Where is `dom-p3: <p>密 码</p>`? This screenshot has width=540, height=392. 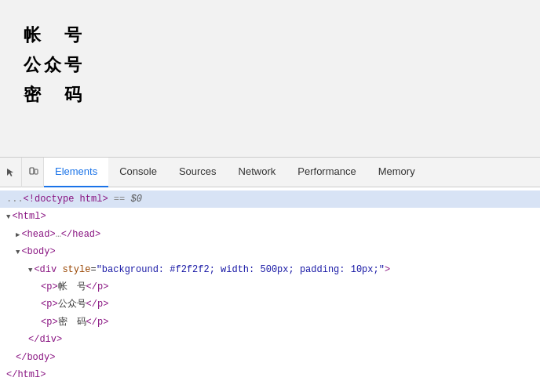 dom-p3: <p>密 码</p> is located at coordinates (270, 322).